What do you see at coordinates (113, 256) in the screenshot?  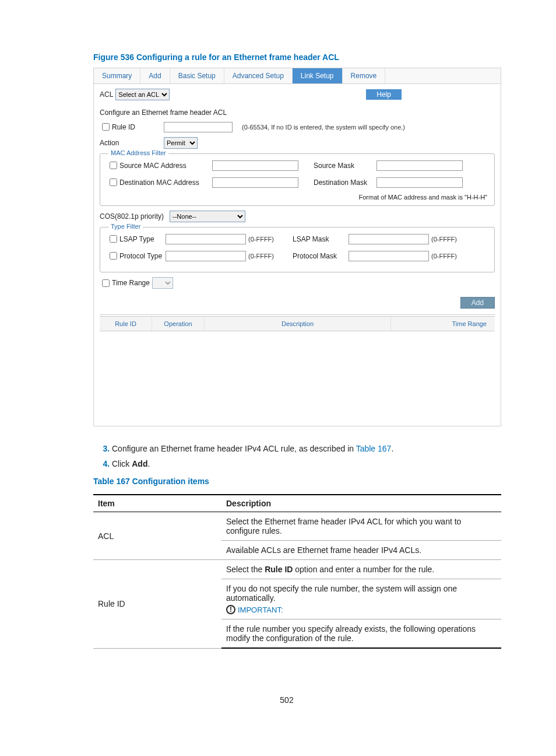 I see `protocol-type-checkbox` at bounding box center [113, 256].